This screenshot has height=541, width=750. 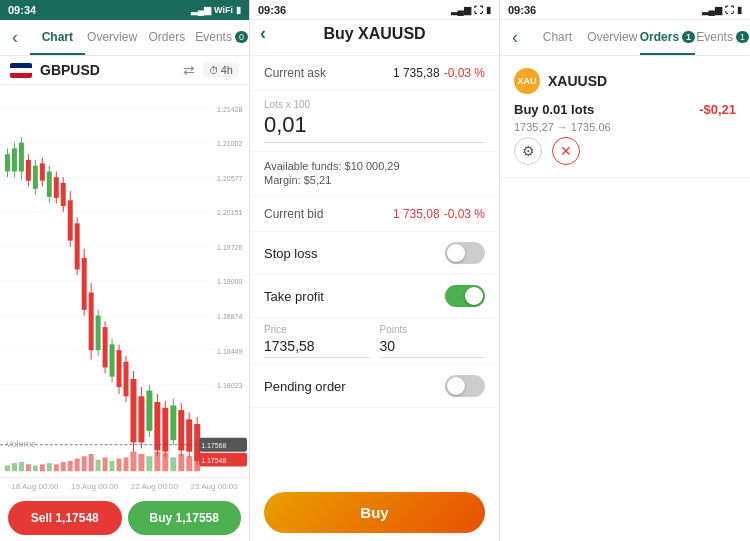 What do you see at coordinates (214, 70) in the screenshot?
I see `dots-icon: ⏱` at bounding box center [214, 70].